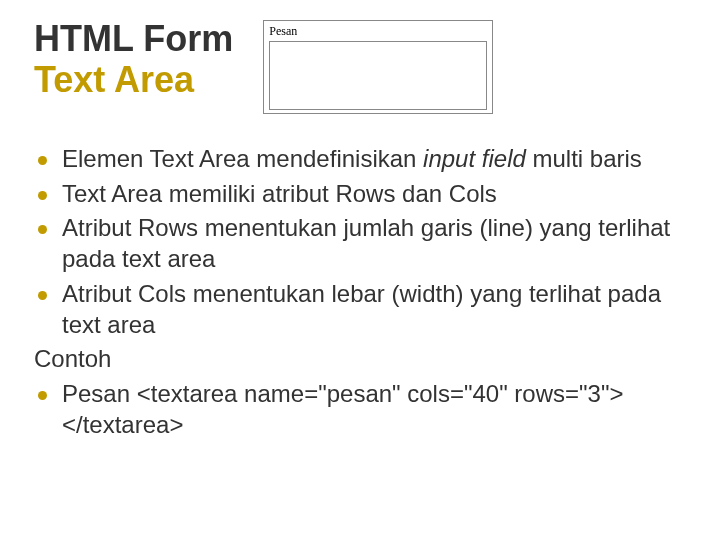  I want to click on list-item: Atribut Cols menentukan lebar (width) ya…, so click(360, 310).